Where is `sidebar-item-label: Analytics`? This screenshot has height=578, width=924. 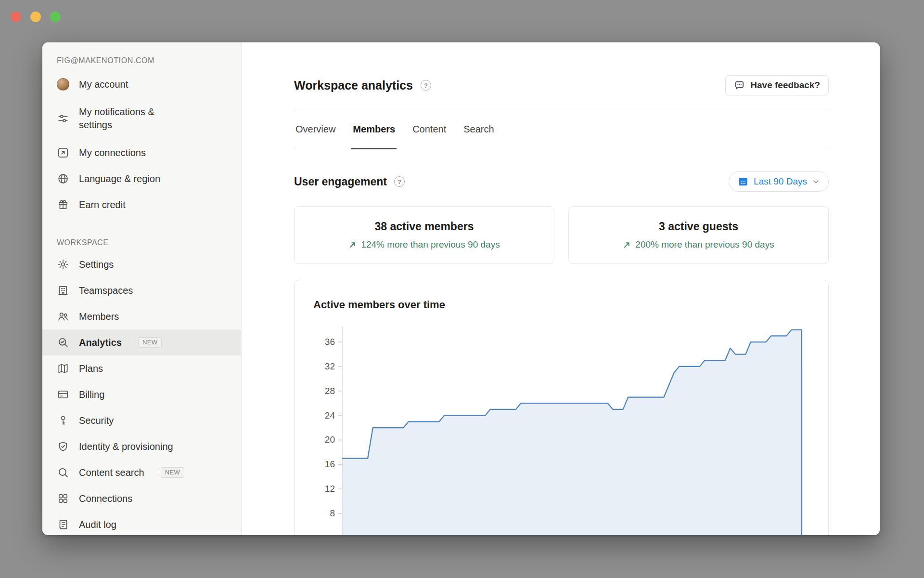 sidebar-item-label: Analytics is located at coordinates (100, 343).